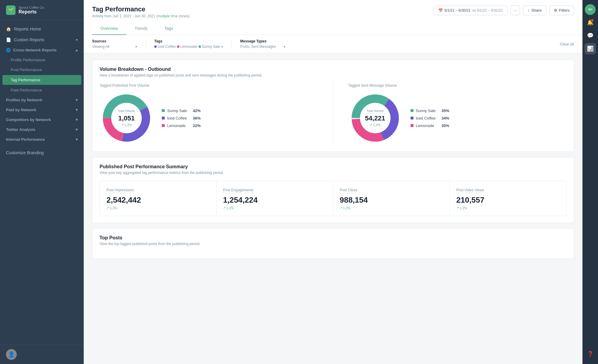 This screenshot has height=364, width=598. I want to click on top-posts-subtitle: View the top tagged published posts from…, so click(333, 244).